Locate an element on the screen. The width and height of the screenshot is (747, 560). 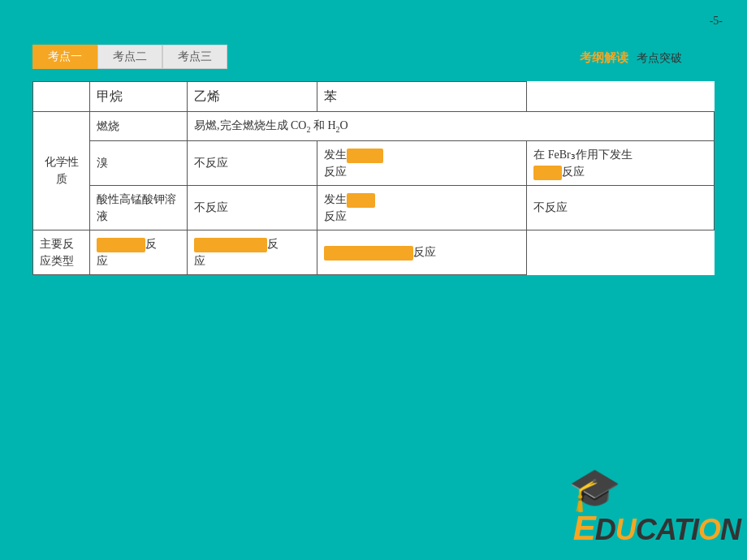
col-ethylene: 乙烯 is located at coordinates (253, 97).